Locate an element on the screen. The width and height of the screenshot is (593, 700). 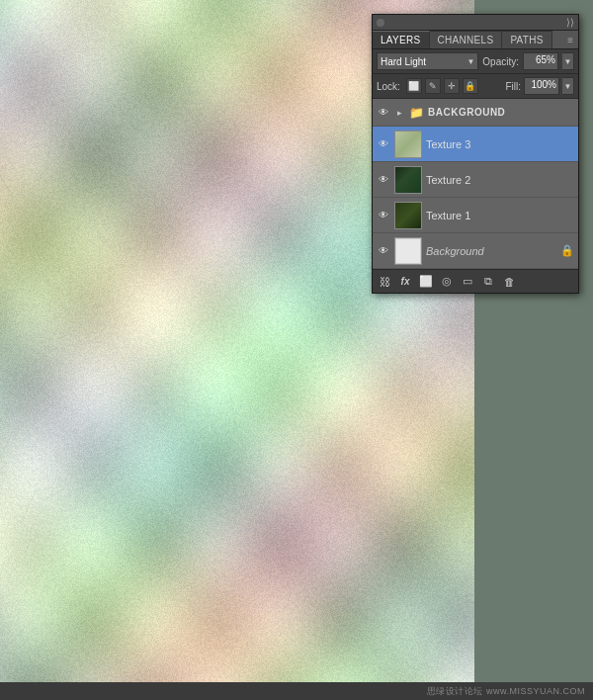
lock-icons: ⬜ ✎ ✛ 🔒 is located at coordinates (443, 86).